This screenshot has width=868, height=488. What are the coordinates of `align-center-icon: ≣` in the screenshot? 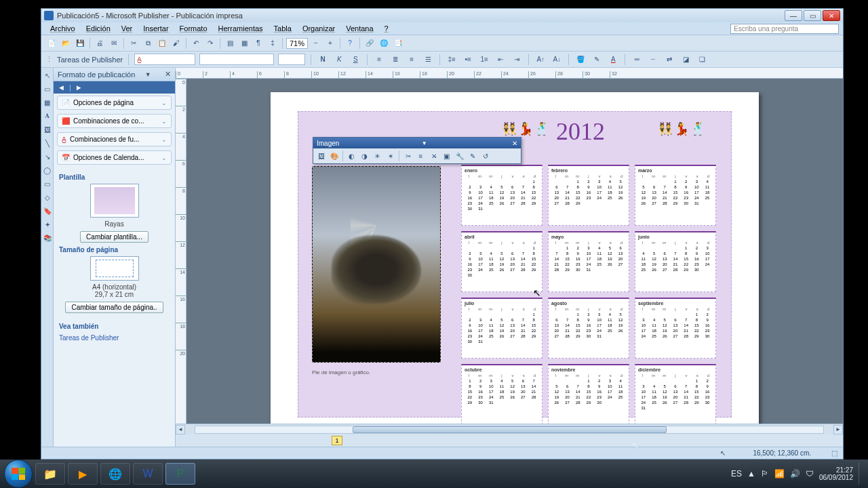 It's located at (395, 60).